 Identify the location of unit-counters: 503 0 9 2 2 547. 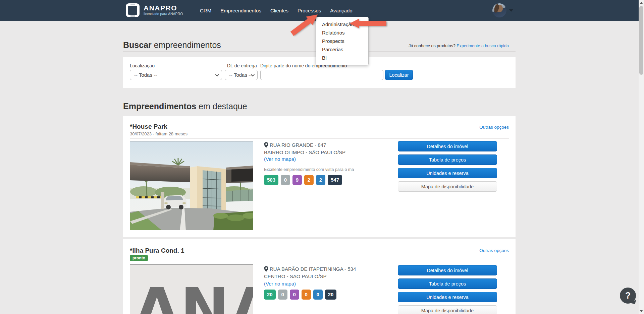
(303, 180).